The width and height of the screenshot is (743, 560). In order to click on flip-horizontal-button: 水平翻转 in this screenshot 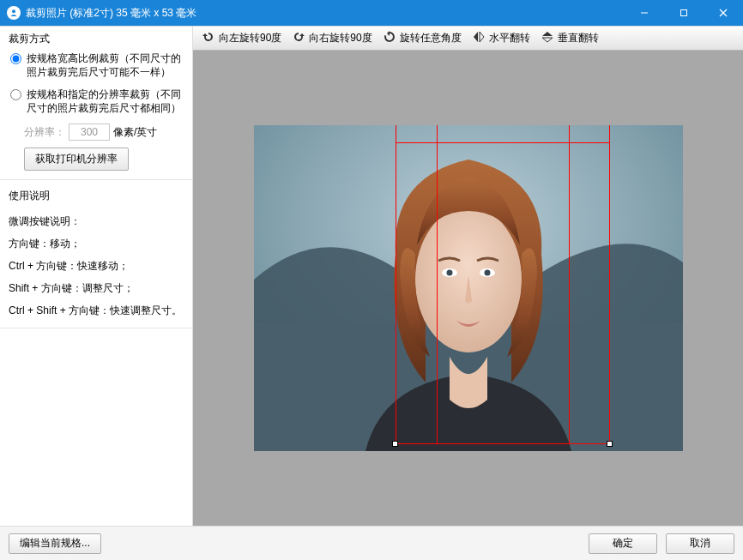, I will do `click(501, 39)`.